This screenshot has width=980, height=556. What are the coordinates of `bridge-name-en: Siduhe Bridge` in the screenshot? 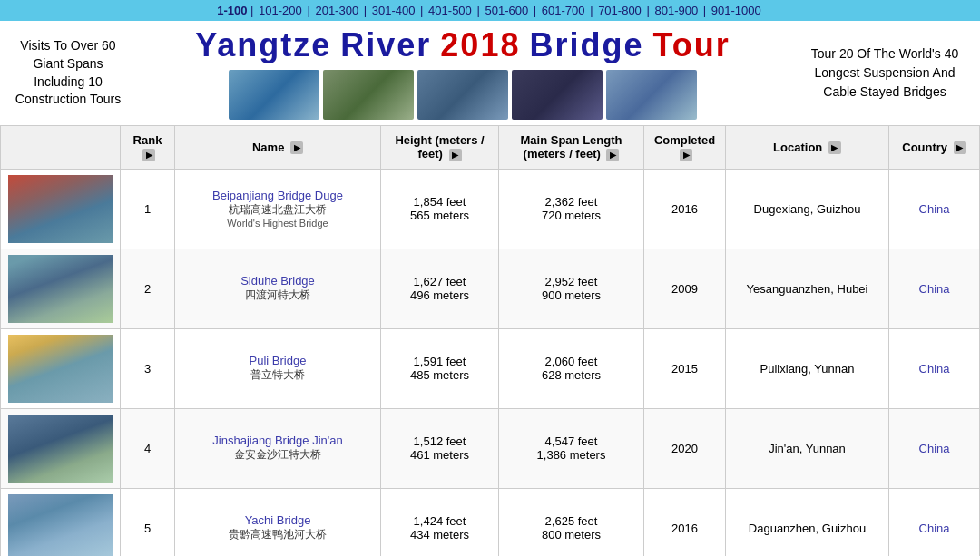 It's located at (278, 281).